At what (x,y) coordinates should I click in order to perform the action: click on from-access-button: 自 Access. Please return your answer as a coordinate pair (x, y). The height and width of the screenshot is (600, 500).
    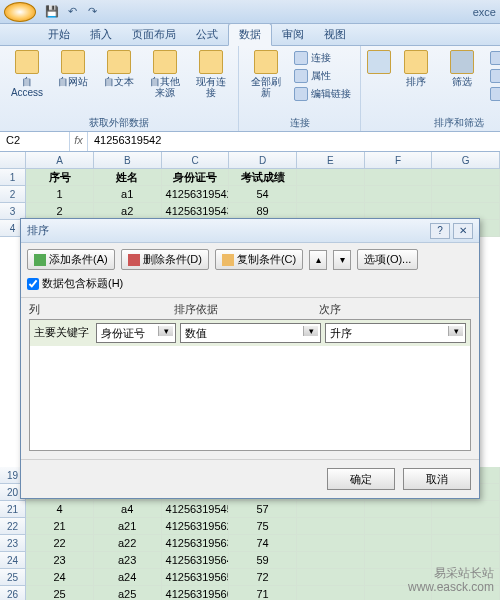
    Looking at the image, I should click on (27, 74).